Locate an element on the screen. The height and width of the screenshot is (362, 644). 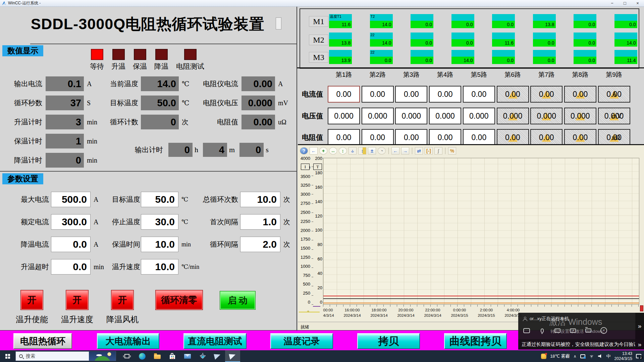
parameter-field-value: 2.0 is located at coordinates (260, 244).